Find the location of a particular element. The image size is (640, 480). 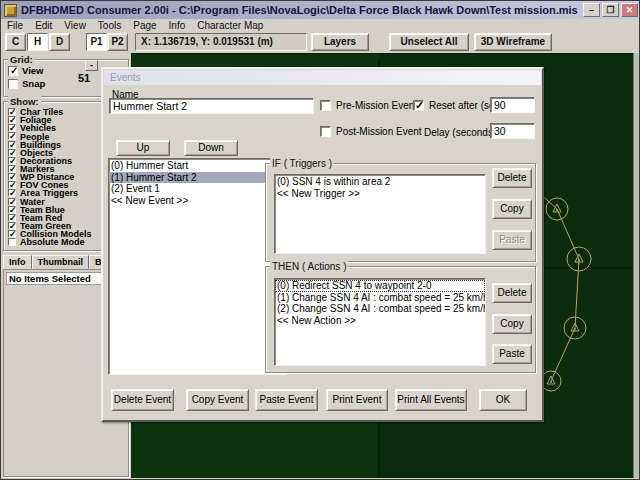

window-title: DFBHDMED Consumer 2.00i - C:\Program Fil… is located at coordinates (300, 10).